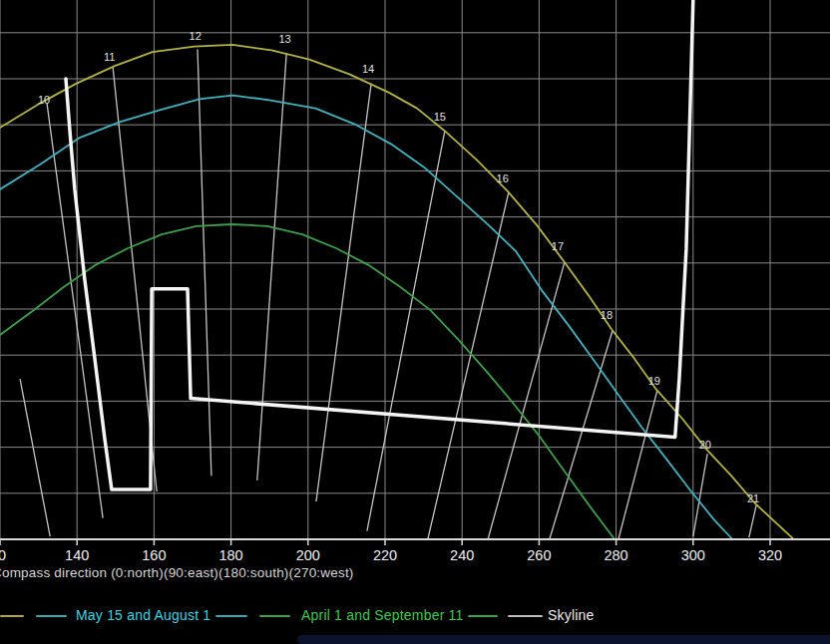  Describe the element at coordinates (154, 555) in the screenshot. I see `x-tick-label: 160` at that location.